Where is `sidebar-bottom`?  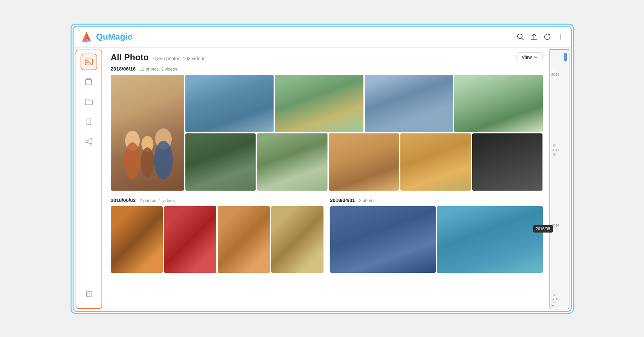
sidebar-bottom is located at coordinates (89, 294).